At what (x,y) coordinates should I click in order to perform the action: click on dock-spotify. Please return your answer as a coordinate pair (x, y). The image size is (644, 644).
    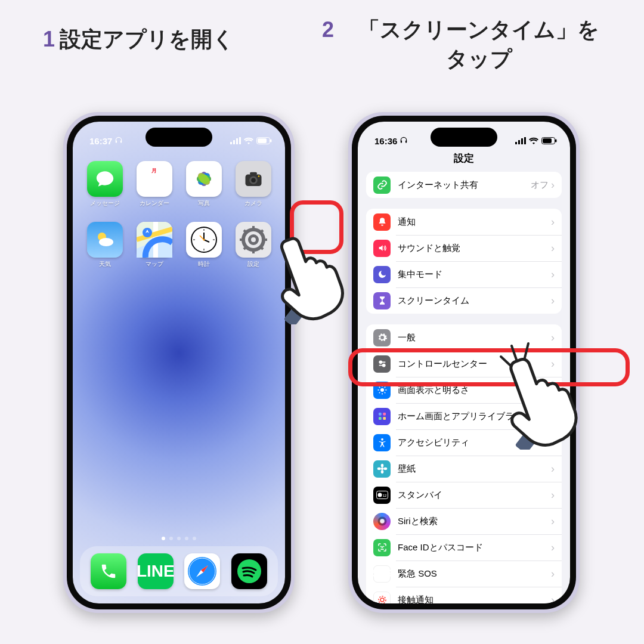
    Looking at the image, I should click on (249, 571).